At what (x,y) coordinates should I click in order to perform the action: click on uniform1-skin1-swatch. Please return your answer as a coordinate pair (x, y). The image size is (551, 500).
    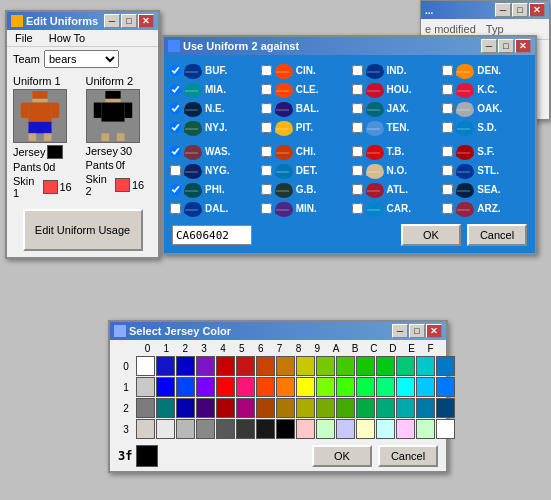
    Looking at the image, I should click on (50, 187).